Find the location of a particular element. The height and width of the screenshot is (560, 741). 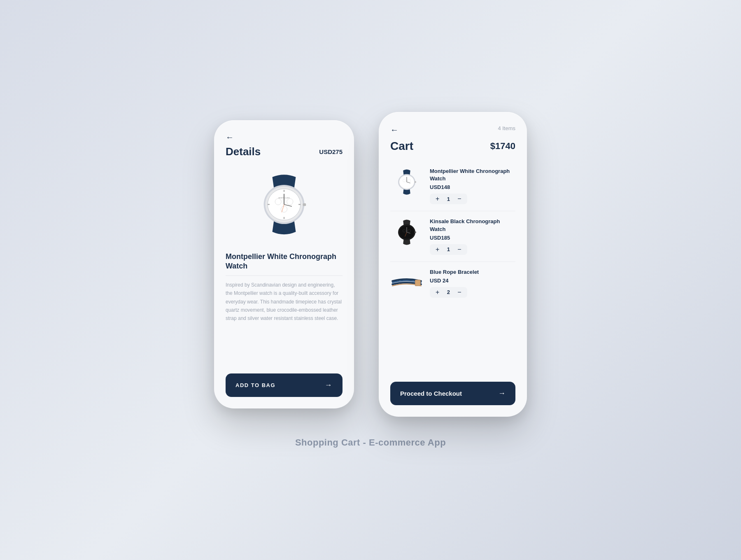

cart-item-info: Kinsale Black Chronograph Watch USD185 +… is located at coordinates (473, 236).